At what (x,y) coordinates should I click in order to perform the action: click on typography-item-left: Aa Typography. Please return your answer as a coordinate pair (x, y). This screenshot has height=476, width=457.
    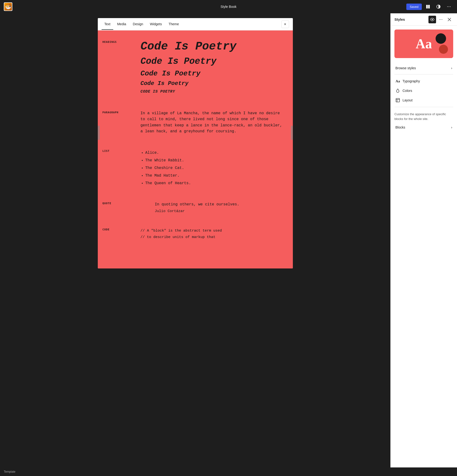
    Looking at the image, I should click on (408, 81).